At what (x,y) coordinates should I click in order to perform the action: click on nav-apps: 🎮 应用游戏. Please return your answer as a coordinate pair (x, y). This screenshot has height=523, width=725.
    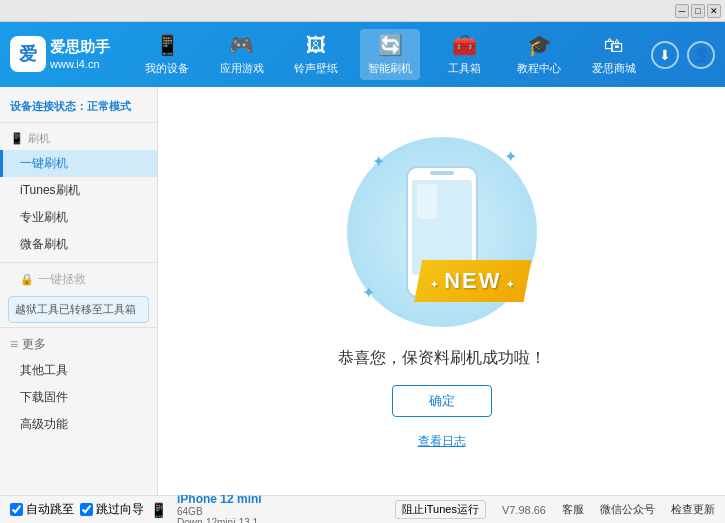
    Looking at the image, I should click on (242, 54).